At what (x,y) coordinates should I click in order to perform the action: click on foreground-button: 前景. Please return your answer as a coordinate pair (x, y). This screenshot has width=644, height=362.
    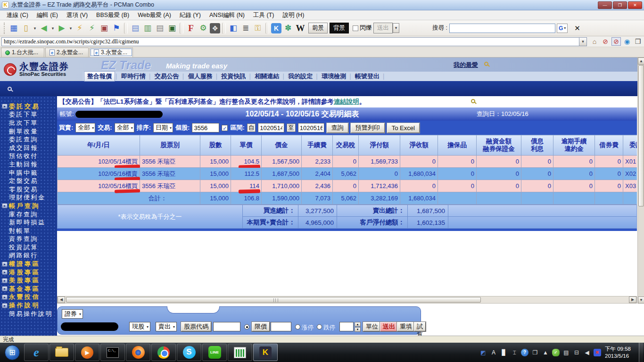
    Looking at the image, I should click on (318, 28).